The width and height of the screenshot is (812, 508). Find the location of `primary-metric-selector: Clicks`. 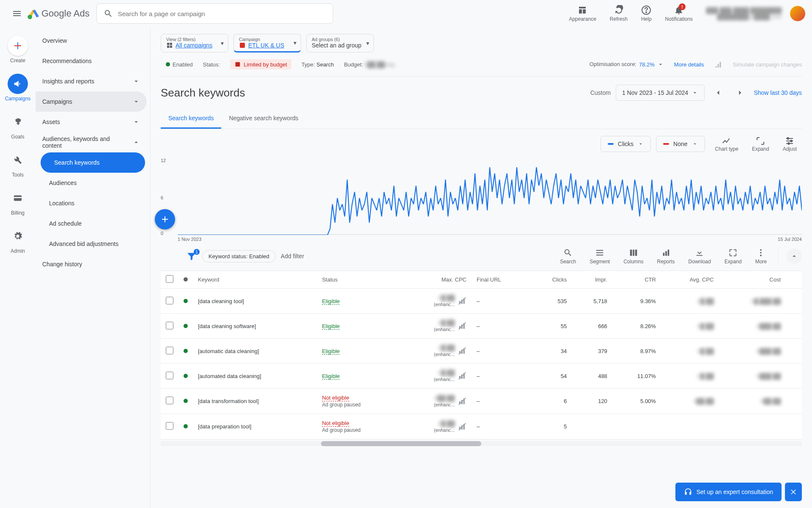

primary-metric-selector: Clicks is located at coordinates (626, 144).